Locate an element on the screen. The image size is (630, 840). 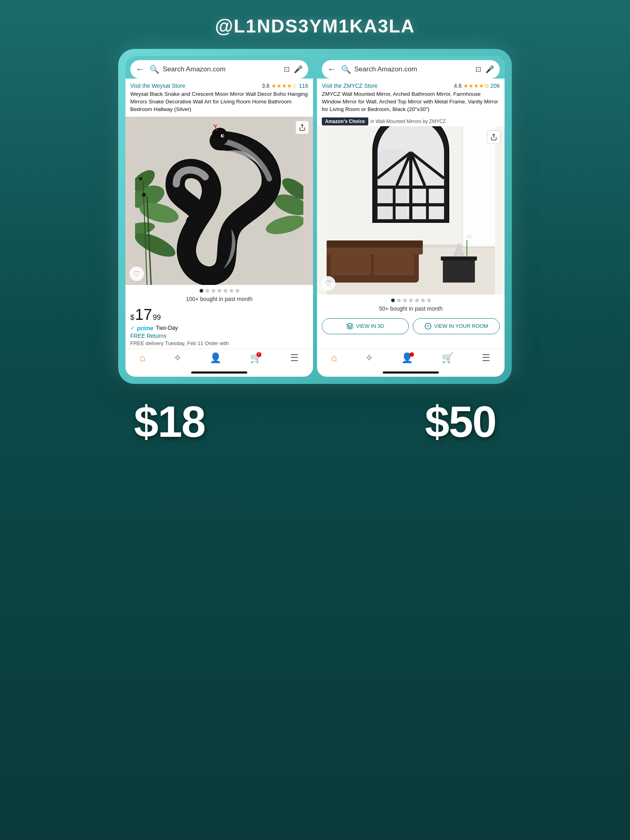
right-rating-num: 4.6 is located at coordinates (458, 86).